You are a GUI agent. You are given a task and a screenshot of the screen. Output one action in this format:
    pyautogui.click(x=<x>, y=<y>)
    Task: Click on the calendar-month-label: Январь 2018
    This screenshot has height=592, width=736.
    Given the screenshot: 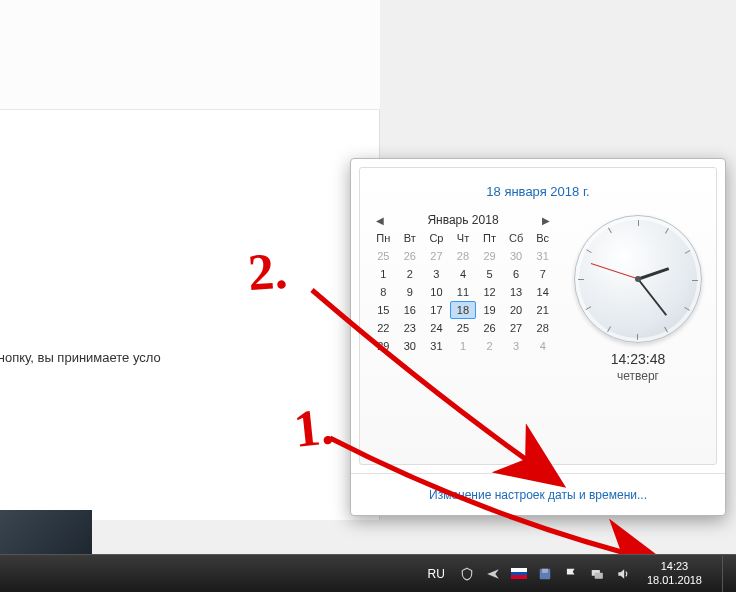 What is the action you would take?
    pyautogui.click(x=462, y=220)
    